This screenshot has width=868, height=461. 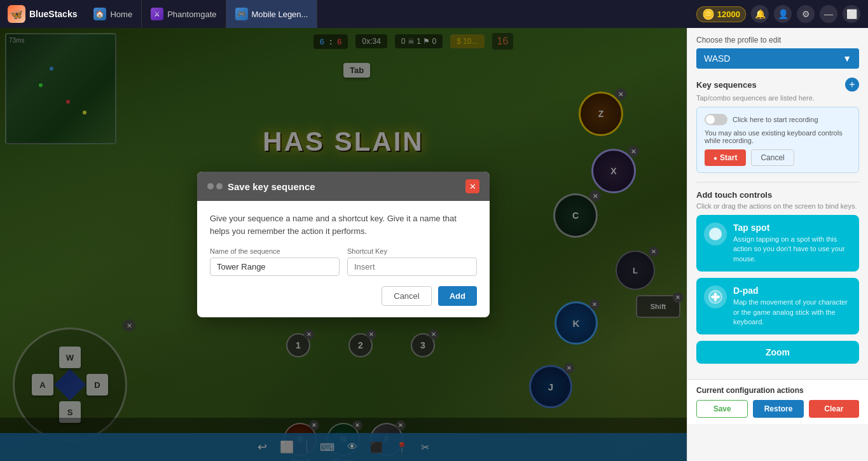 I want to click on coin-icon: 🪙, so click(x=708, y=14).